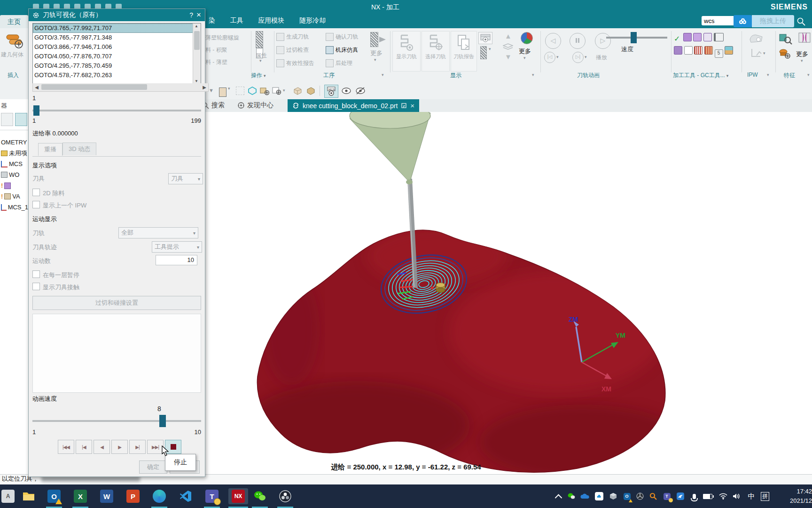 The image size is (812, 508). Describe the element at coordinates (133, 496) in the screenshot. I see `taskbar-powerpoint: P` at that location.